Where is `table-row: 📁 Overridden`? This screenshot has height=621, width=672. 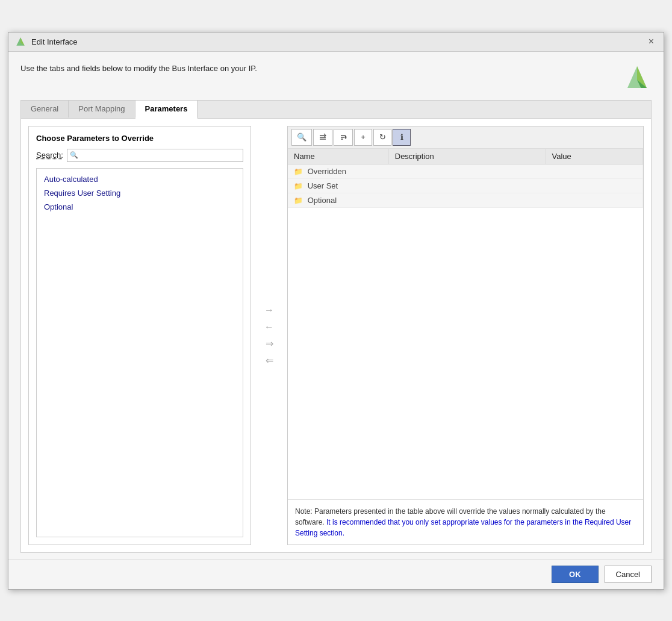
table-row: 📁 Overridden is located at coordinates (465, 171).